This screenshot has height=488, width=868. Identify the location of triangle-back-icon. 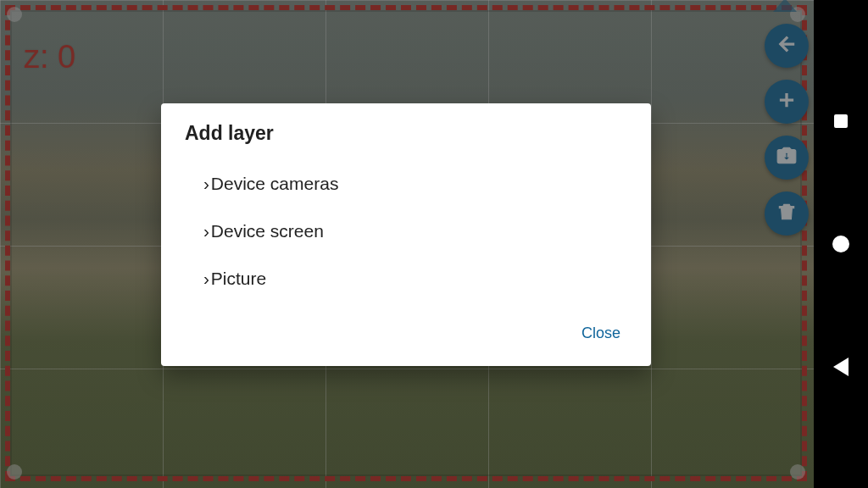
(841, 367).